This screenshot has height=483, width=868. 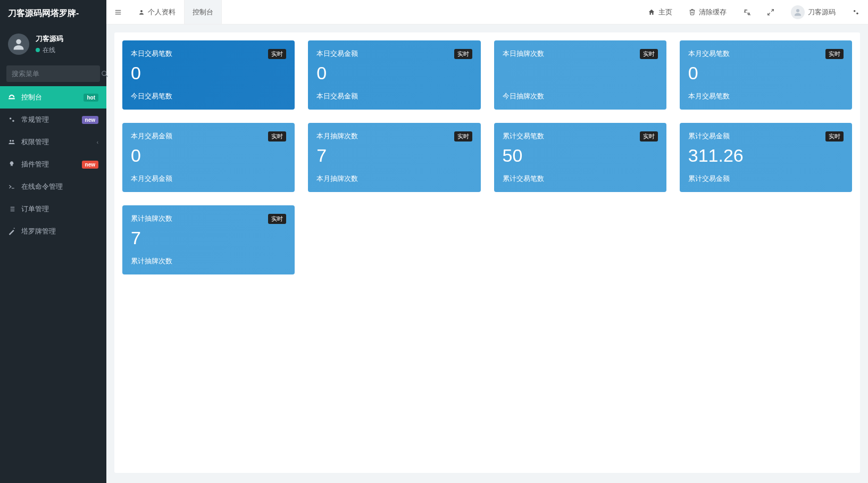 I want to click on tab-label: 个人资料, so click(x=162, y=12).